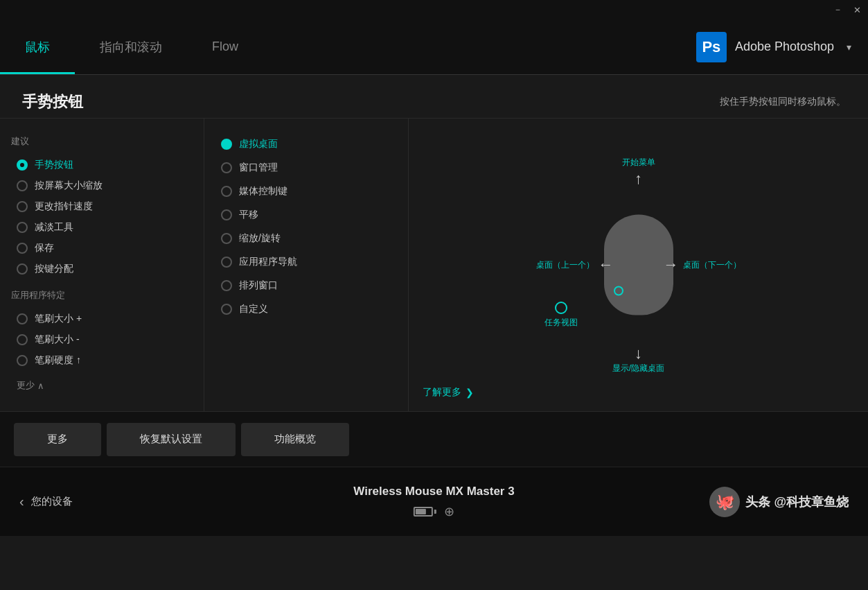 The width and height of the screenshot is (868, 590). Describe the element at coordinates (102, 165) in the screenshot. I see `left-item-gesture-button: 手势按钮` at that location.